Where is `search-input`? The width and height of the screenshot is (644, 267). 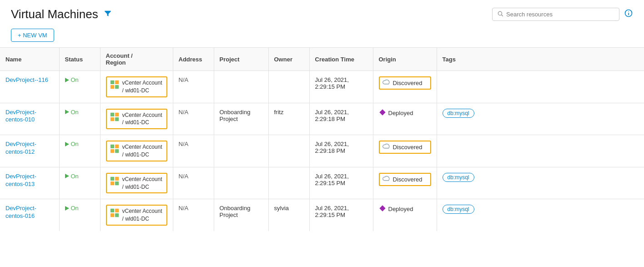 search-input is located at coordinates (560, 15).